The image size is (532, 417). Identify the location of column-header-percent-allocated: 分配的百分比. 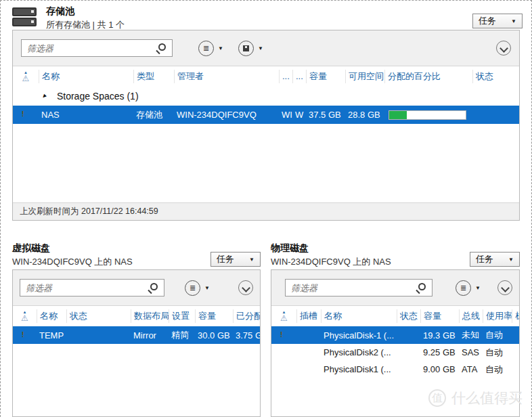
(428, 76).